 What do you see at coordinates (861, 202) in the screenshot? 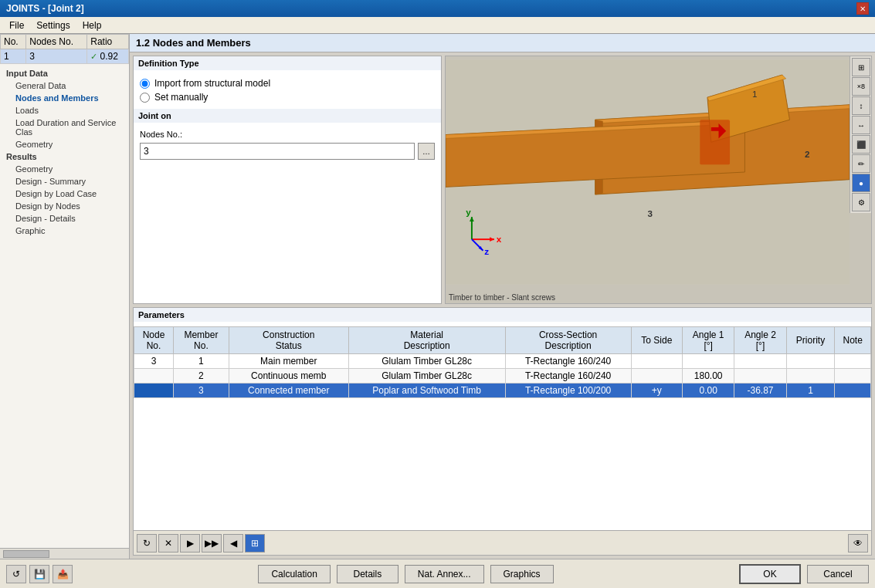
I see `viewer-btn-8: ⚙` at bounding box center [861, 202].